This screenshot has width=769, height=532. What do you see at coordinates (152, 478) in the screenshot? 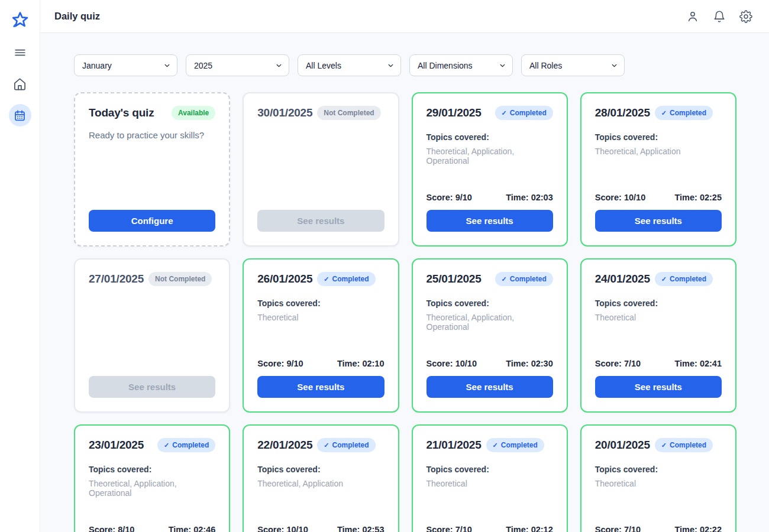
I see `quiz-card: 23/01/2025 ✓ Completed Topics covered: T…` at bounding box center [152, 478].